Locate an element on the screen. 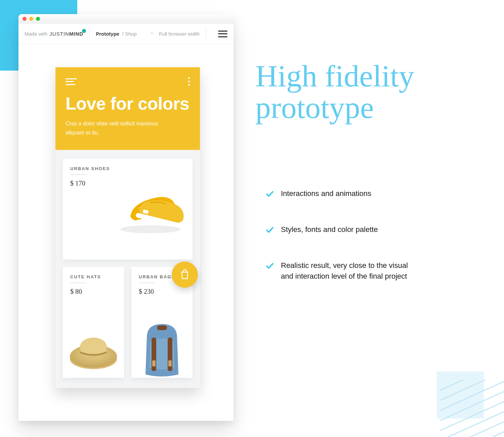  app-toolbar: Made with JUSTINMIND Prototype / Shop Fu… is located at coordinates (126, 34).